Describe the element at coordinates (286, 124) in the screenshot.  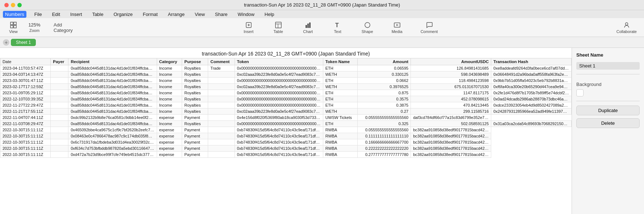
I see `table-row: 2022-11-03T08:29:47Z0xa858ddc0445d8131da…` at that location.